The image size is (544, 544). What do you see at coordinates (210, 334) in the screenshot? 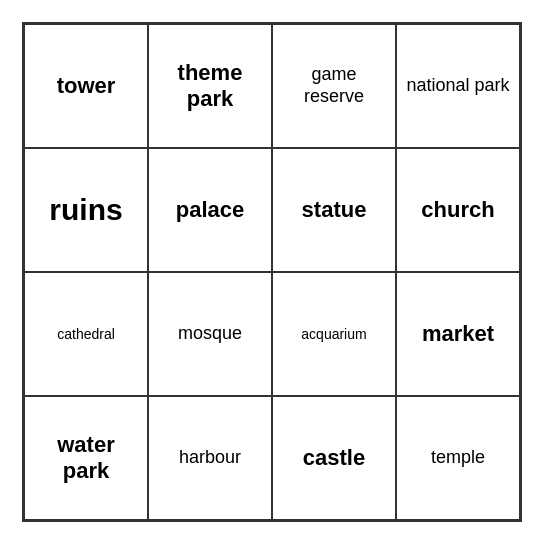
I see `cell-mosque: mosque` at bounding box center [210, 334].